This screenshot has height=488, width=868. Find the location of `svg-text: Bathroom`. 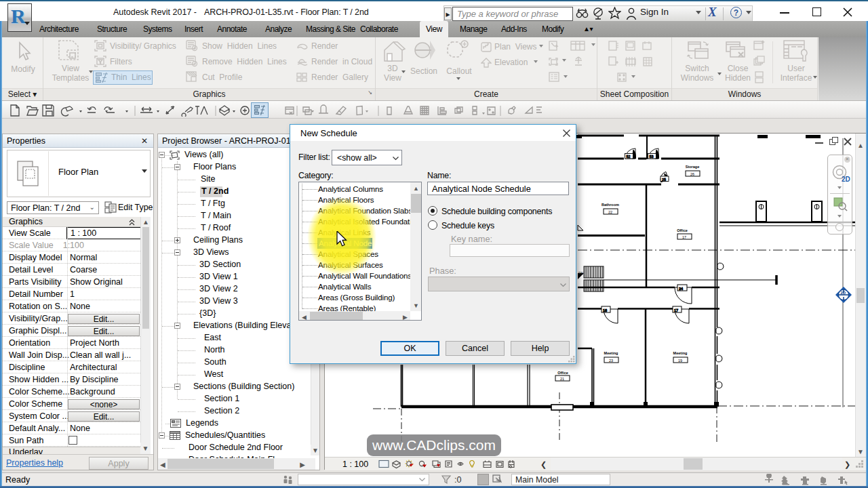

svg-text: Bathroom is located at coordinates (610, 205).